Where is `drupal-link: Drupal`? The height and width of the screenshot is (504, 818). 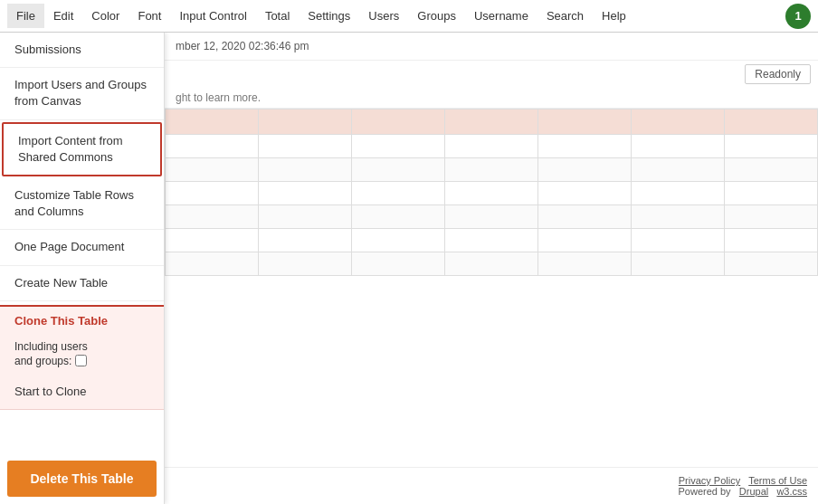 drupal-link: Drupal is located at coordinates (754, 491).